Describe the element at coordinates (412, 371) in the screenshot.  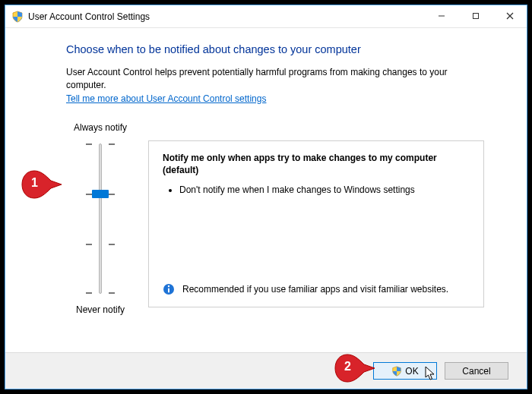
I see `ok-button-label: OK` at that location.